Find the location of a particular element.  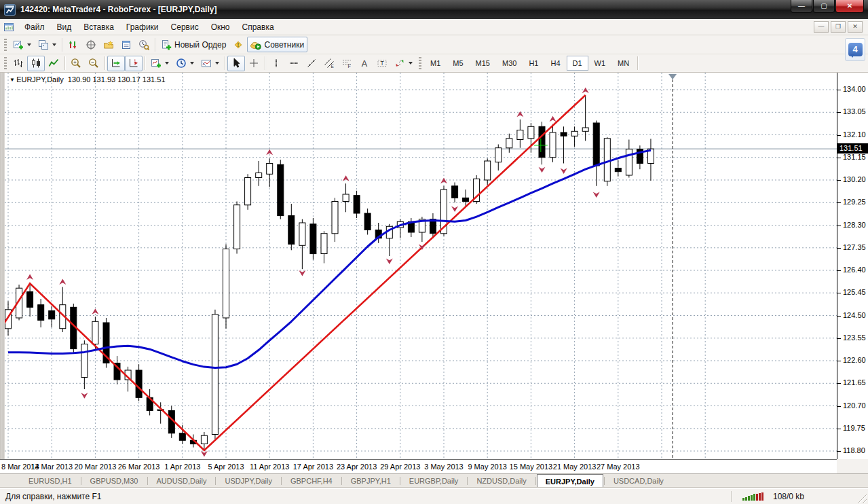

svg-text: E is located at coordinates (333, 67).